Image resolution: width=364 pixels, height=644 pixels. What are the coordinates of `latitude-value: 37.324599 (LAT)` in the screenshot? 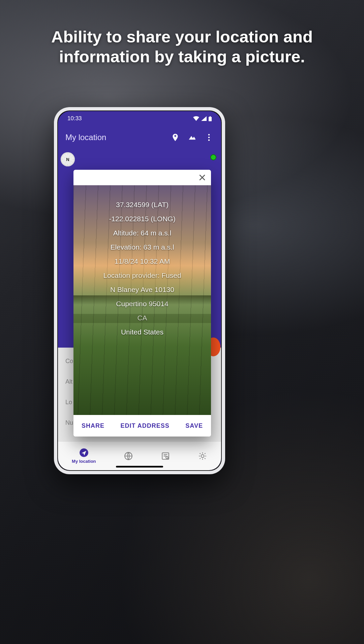 It's located at (142, 205).